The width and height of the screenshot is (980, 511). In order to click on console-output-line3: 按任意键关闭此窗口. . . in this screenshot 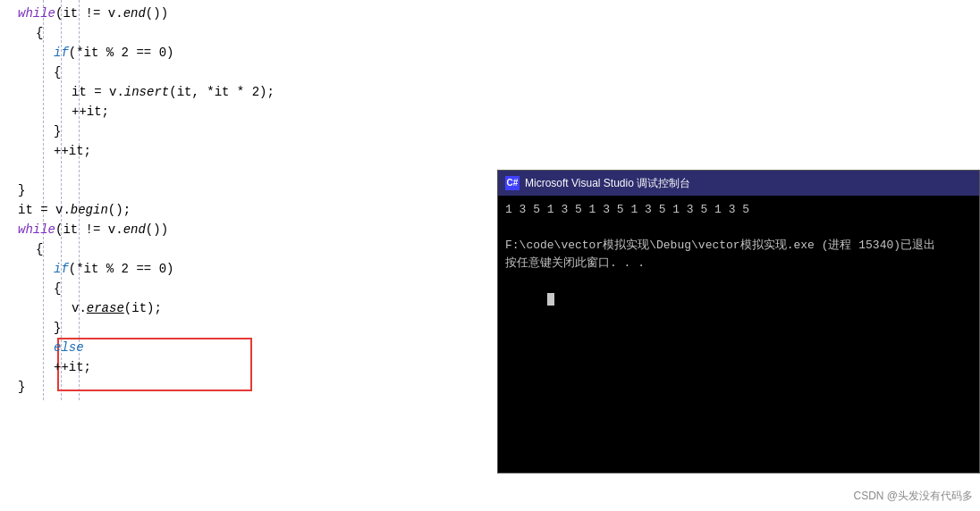, I will do `click(739, 264)`.